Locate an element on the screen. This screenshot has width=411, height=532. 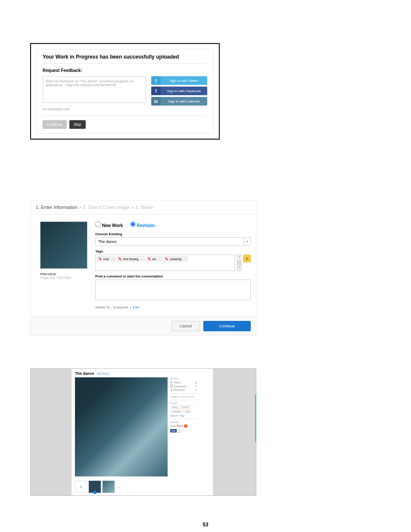
revision-radio: Revision is located at coordinates (142, 226).